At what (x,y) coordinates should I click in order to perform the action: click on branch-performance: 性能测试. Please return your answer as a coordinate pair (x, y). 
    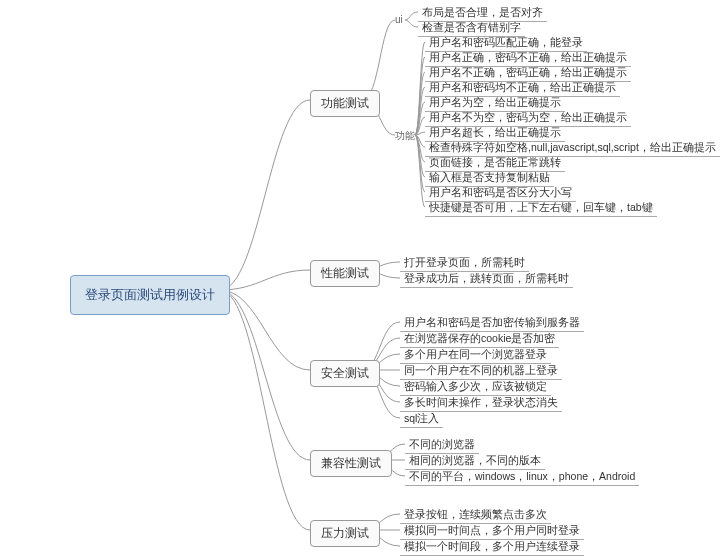
    Looking at the image, I should click on (345, 274).